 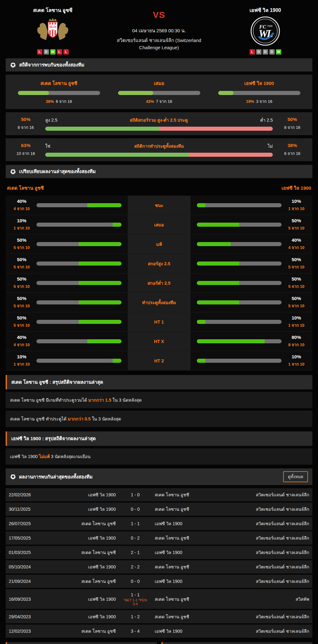 I want to click on right-count: 5 จาก 10, so click(x=296, y=228).